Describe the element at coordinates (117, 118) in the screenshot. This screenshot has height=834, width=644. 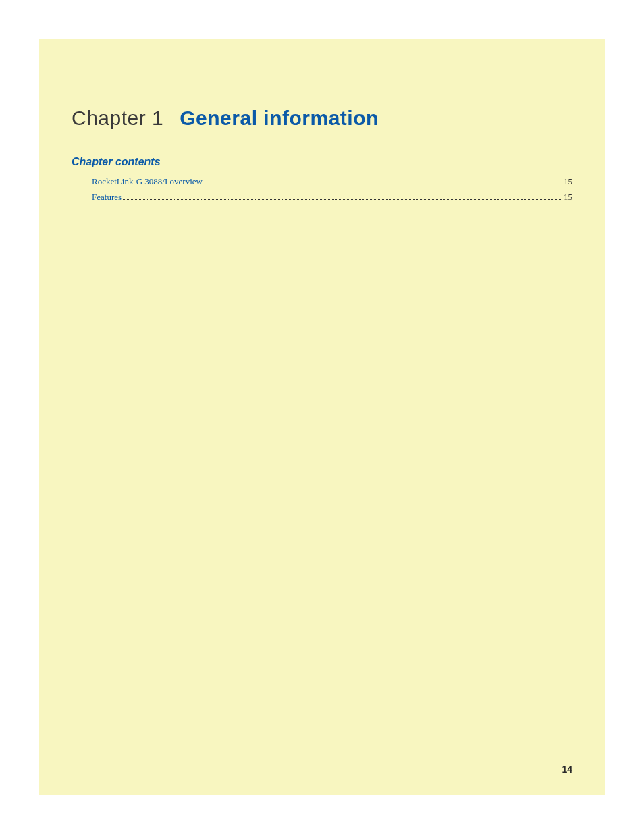
I see `chapter-label: Chapter 1` at that location.